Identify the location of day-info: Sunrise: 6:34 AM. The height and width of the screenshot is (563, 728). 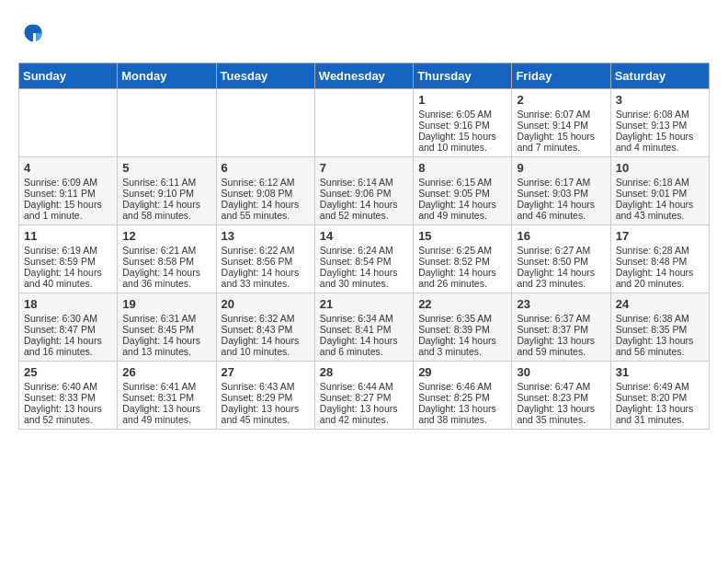
(364, 318).